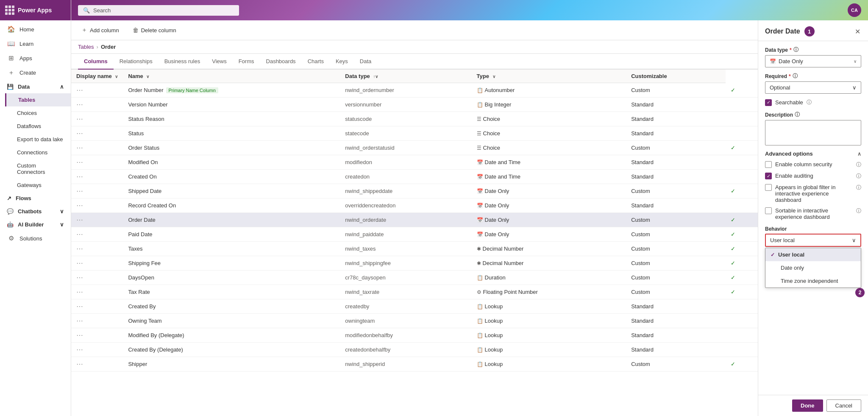 The image size is (868, 416). What do you see at coordinates (808, 405) in the screenshot?
I see `done-button: Done` at bounding box center [808, 405].